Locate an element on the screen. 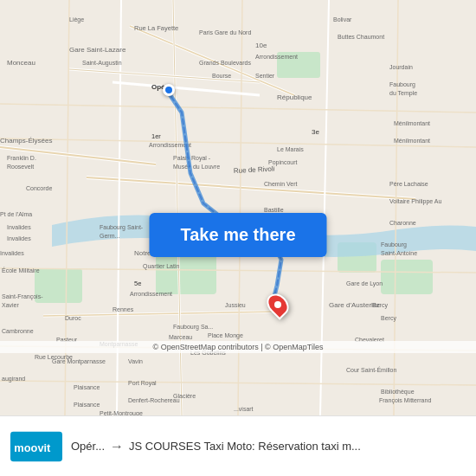 The height and width of the screenshot is (476, 476). svg-text: Roosevelt is located at coordinates (21, 166).